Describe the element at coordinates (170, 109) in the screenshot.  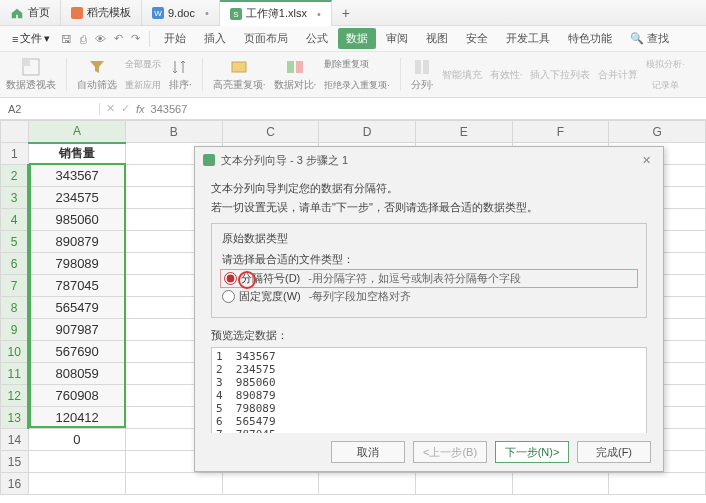
I see `formula-input: 343567` at that location.